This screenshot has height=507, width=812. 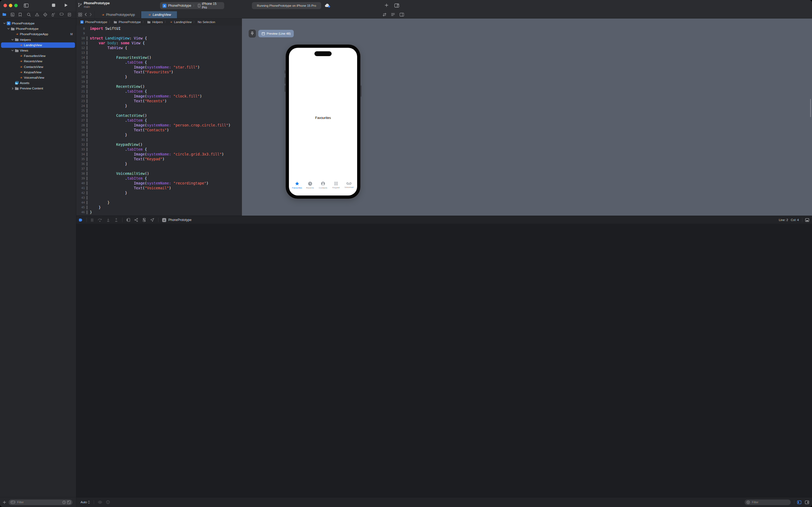 What do you see at coordinates (29, 15) in the screenshot?
I see `find-navigator-tab` at bounding box center [29, 15].